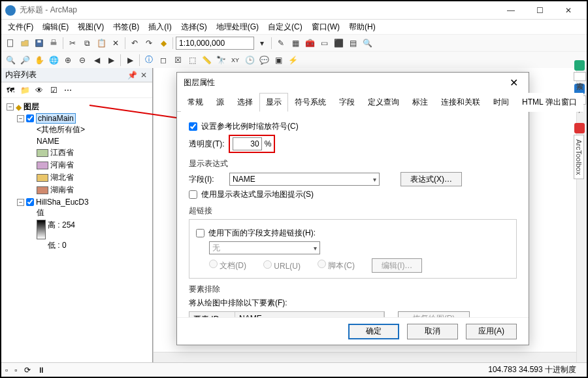  I want to click on editor-toolbar-icon: ✎, so click(281, 43).